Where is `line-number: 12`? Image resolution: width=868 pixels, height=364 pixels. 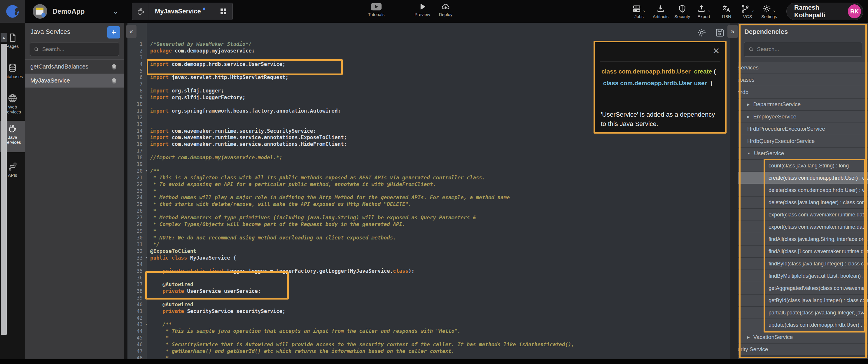
line-number: 12 is located at coordinates (137, 118).